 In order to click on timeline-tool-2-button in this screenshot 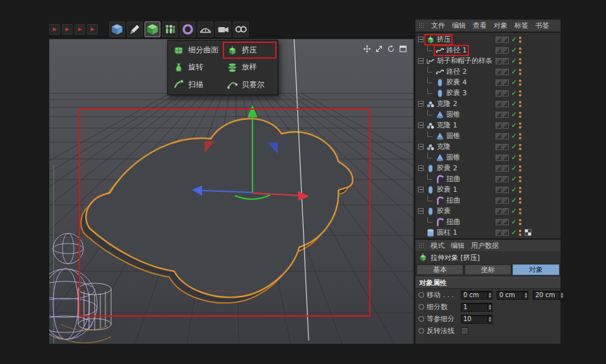, I will do `click(67, 29)`.